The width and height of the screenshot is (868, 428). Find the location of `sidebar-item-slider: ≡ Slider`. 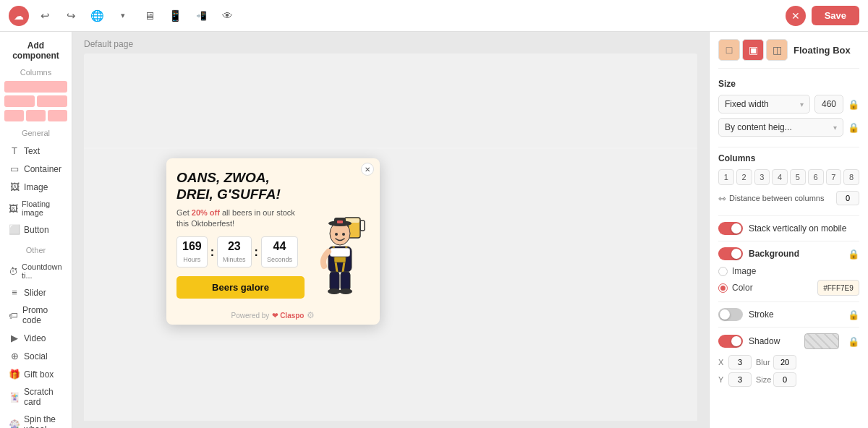

sidebar-item-slider: ≡ Slider is located at coordinates (36, 292).